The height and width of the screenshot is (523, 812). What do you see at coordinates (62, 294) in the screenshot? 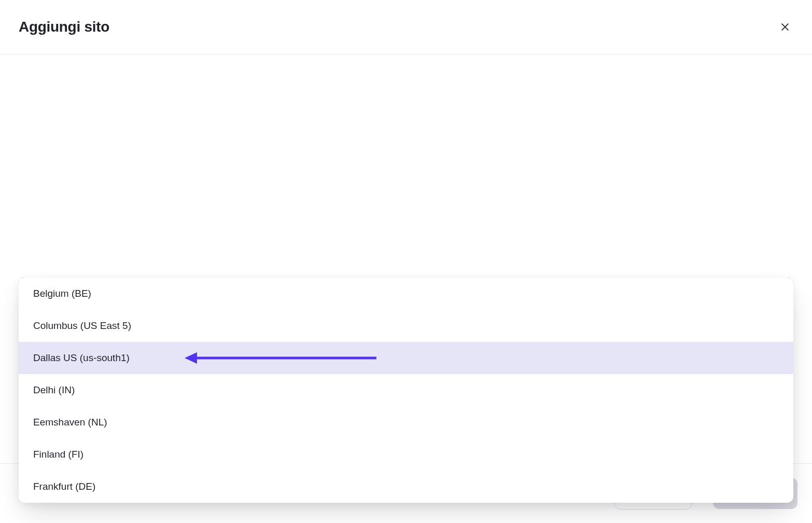
I see `location-option-label: Belgium (BE)` at bounding box center [62, 294].